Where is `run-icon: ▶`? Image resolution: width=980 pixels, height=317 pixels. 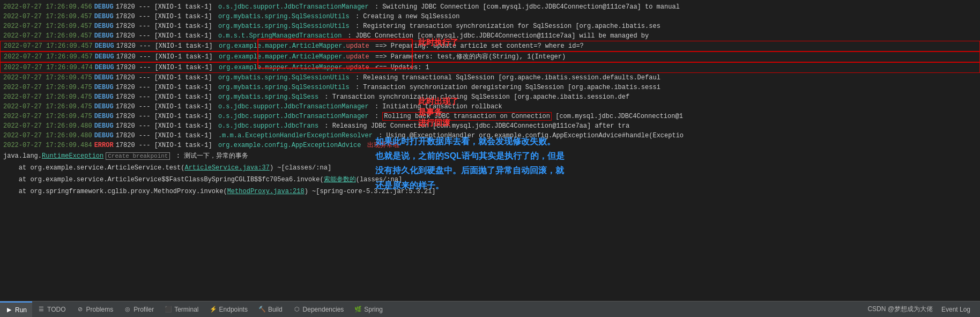 run-icon: ▶ is located at coordinates (9, 310).